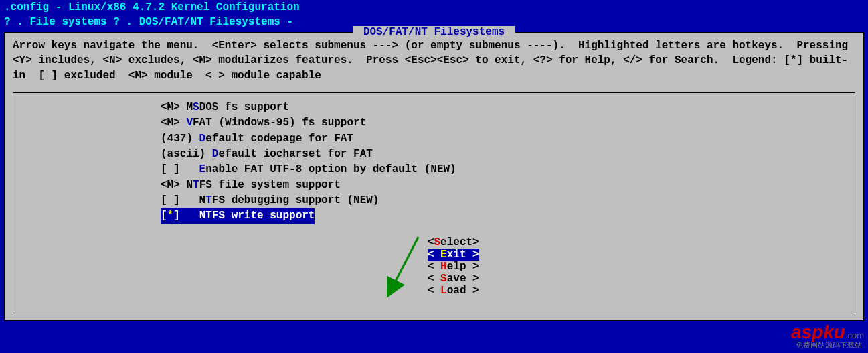 This screenshot has height=353, width=868. I want to click on menu-item-codepage: (437) Default codepage for FAT, so click(507, 139).